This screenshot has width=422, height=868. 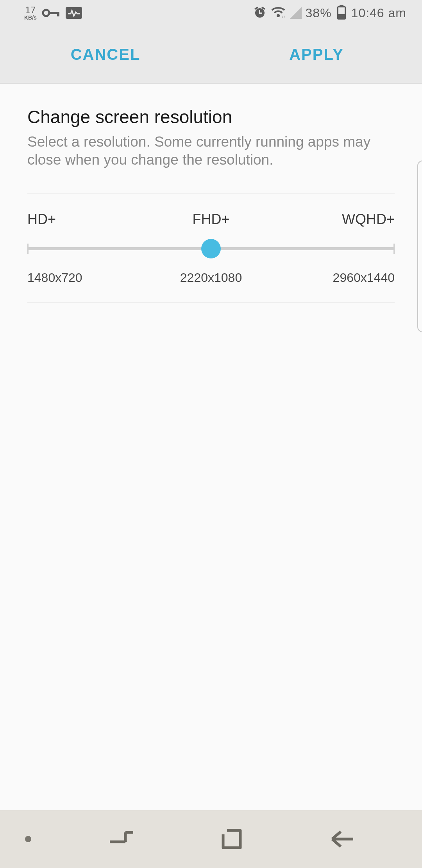 I want to click on scroll-hint, so click(x=420, y=246).